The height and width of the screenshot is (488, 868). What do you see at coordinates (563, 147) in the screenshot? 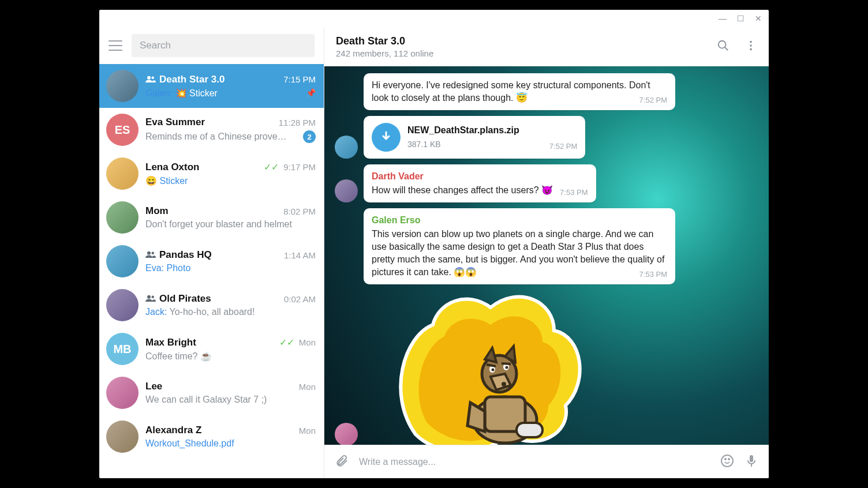
I see `message-time: 7:52 PM` at bounding box center [563, 147].